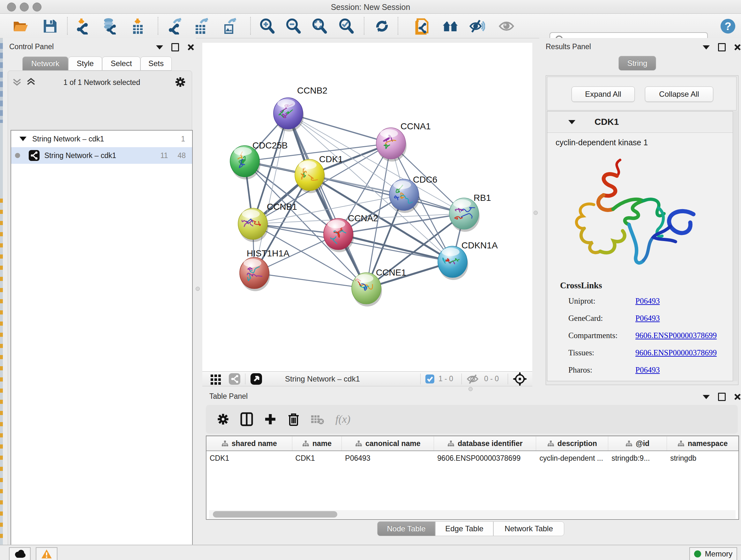 The image size is (741, 560). Describe the element at coordinates (320, 26) in the screenshot. I see `zoom-fit-button` at that location.